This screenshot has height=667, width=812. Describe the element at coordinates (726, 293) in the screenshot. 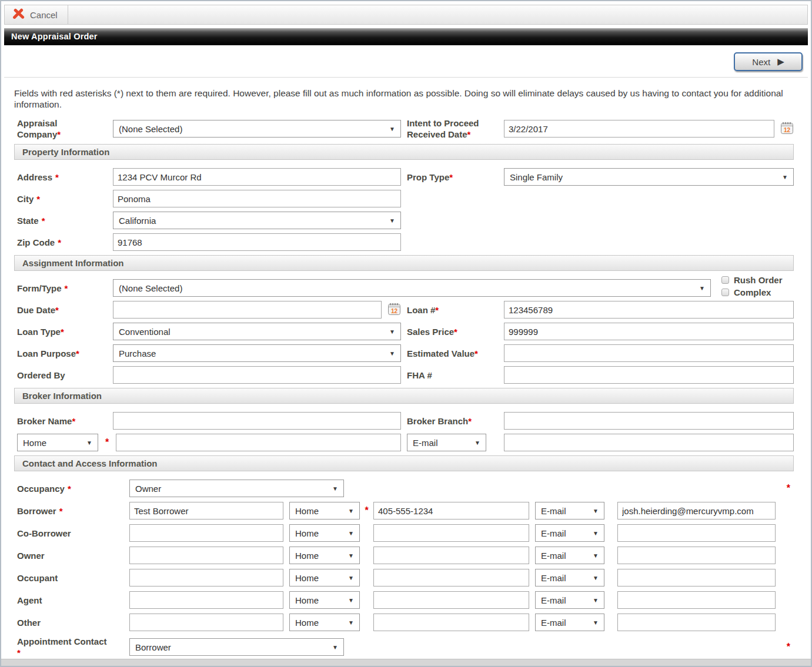

I see `complex-checkbox` at that location.